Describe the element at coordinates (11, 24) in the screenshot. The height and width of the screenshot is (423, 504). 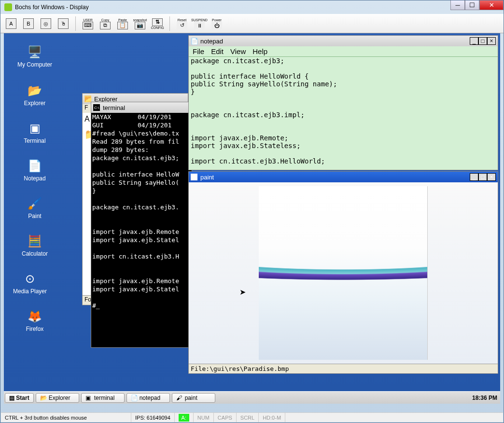
I see `drive-a-button: A` at that location.